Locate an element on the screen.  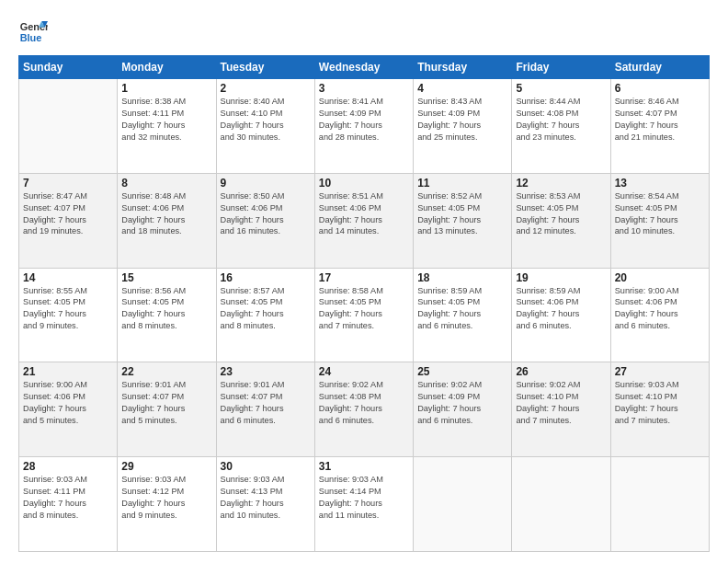
day-info: Sunrise: 8:52 AM Sunset: 4:05 PM Dayligh… is located at coordinates (462, 214).